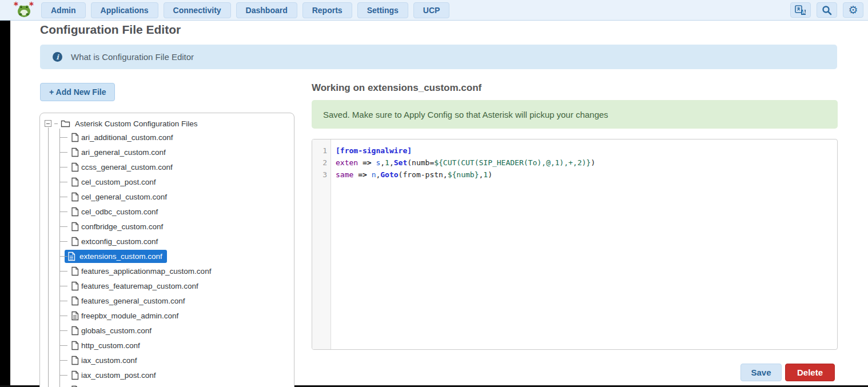 The image size is (868, 387). What do you see at coordinates (122, 226) in the screenshot?
I see `file-name: confbridge_custom.conf` at bounding box center [122, 226].